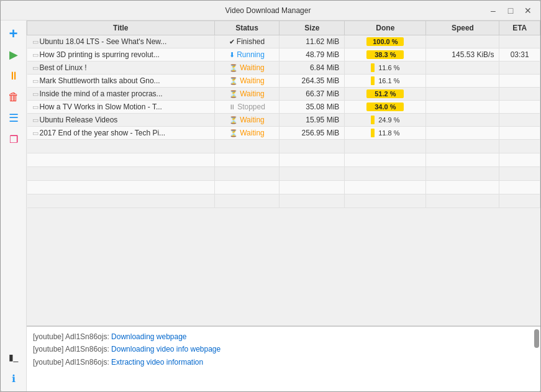  I want to click on info-button: ℹ, so click(14, 378).